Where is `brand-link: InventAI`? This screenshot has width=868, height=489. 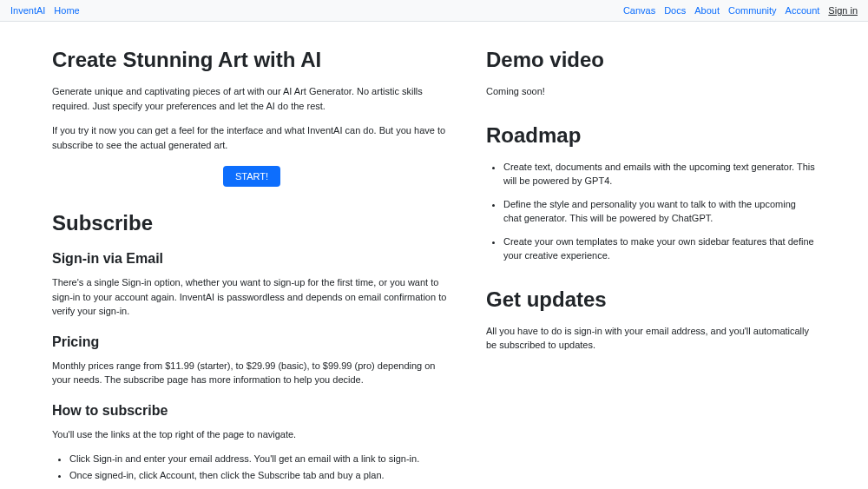 brand-link: InventAI is located at coordinates (28, 10).